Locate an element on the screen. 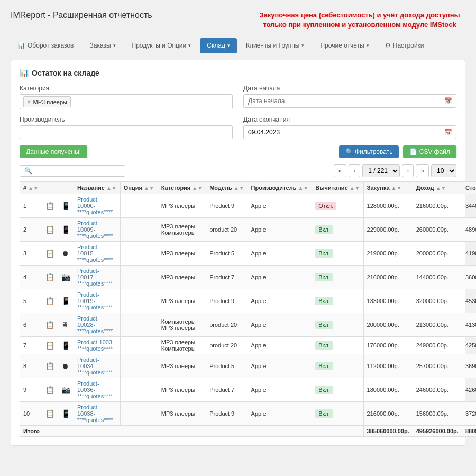 Image resolution: width=476 pixels, height=476 pixels. action-row: Данные получены! 🔍 Фильтровать 📄 CSV фай… is located at coordinates (238, 152).